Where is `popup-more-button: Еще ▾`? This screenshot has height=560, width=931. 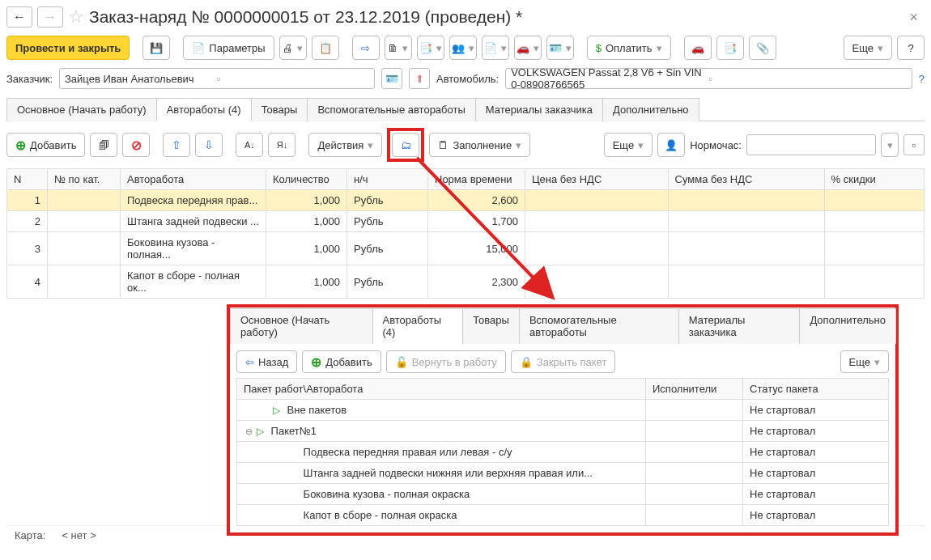 popup-more-button: Еще ▾ is located at coordinates (865, 362).